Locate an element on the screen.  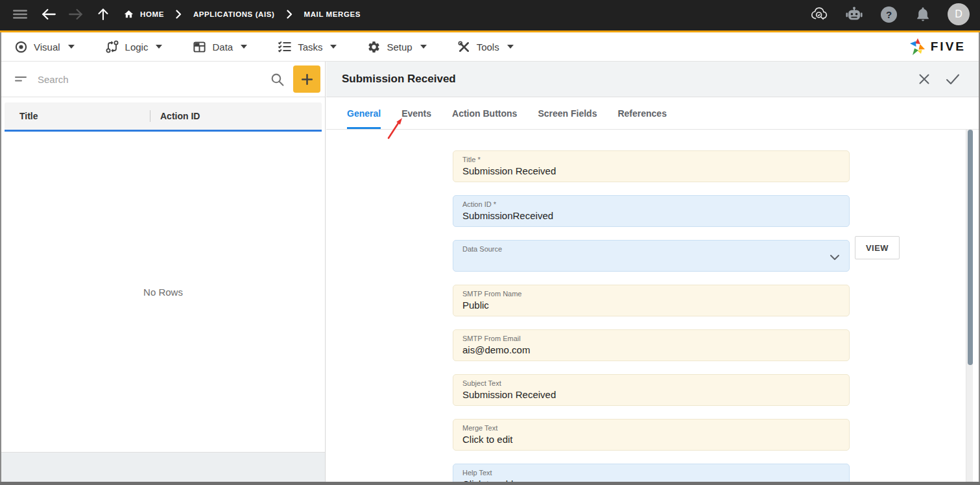
vertical-scrollbar is located at coordinates (969, 306).